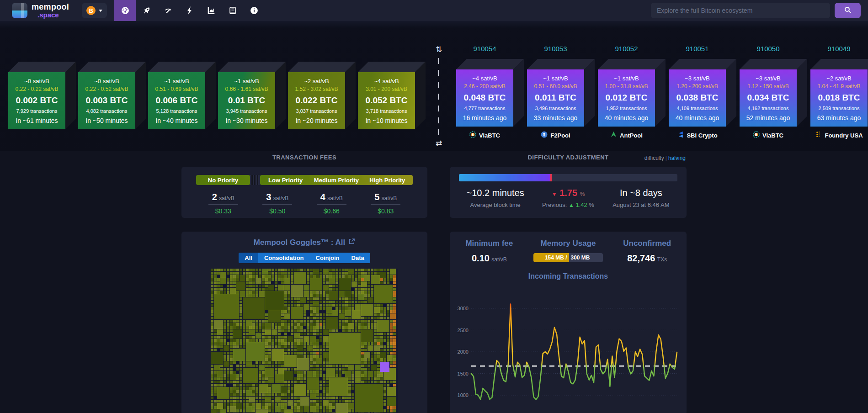 The width and height of the screenshot is (868, 413). I want to click on pool-f2pool-icon, so click(544, 135).